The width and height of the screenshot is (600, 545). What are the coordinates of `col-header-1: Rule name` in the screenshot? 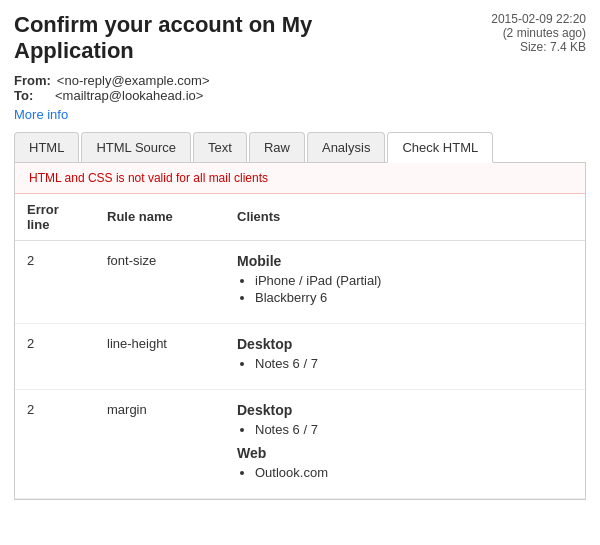 It's located at (160, 218).